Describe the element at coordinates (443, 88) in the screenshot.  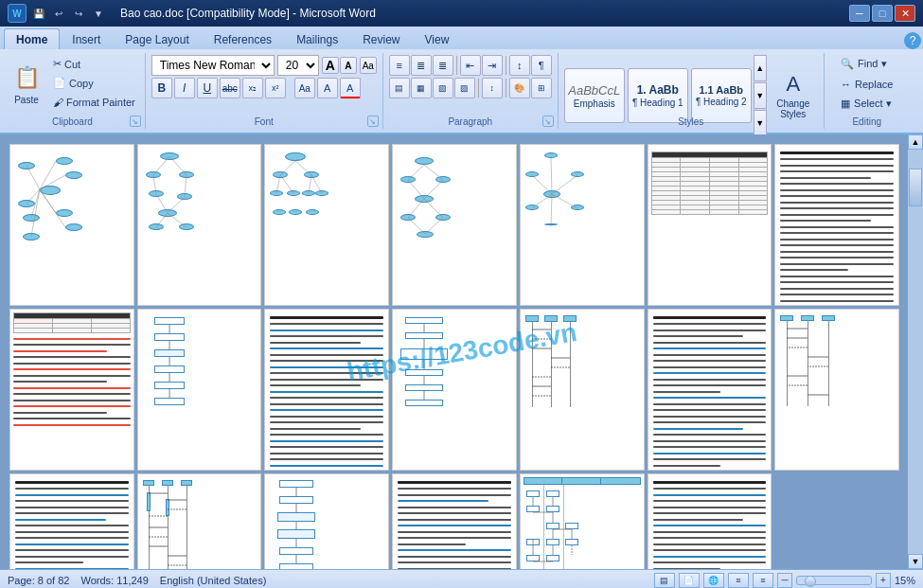
I see `align-right-button: ▧` at that location.